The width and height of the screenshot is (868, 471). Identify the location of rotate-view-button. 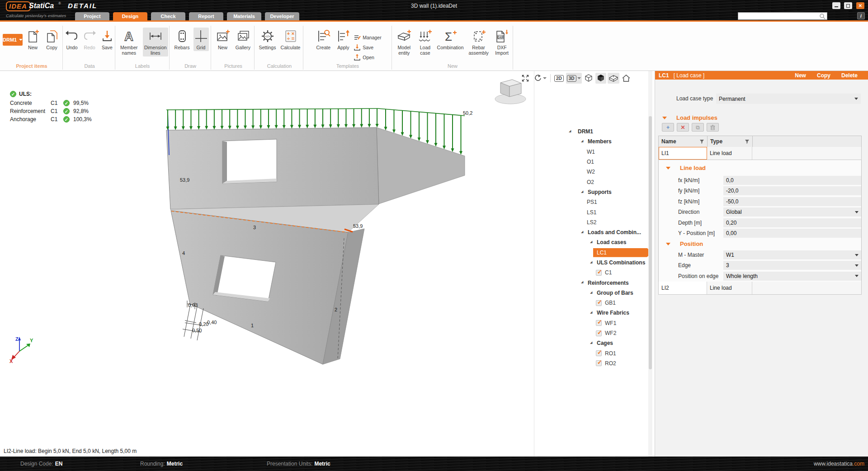
(540, 78).